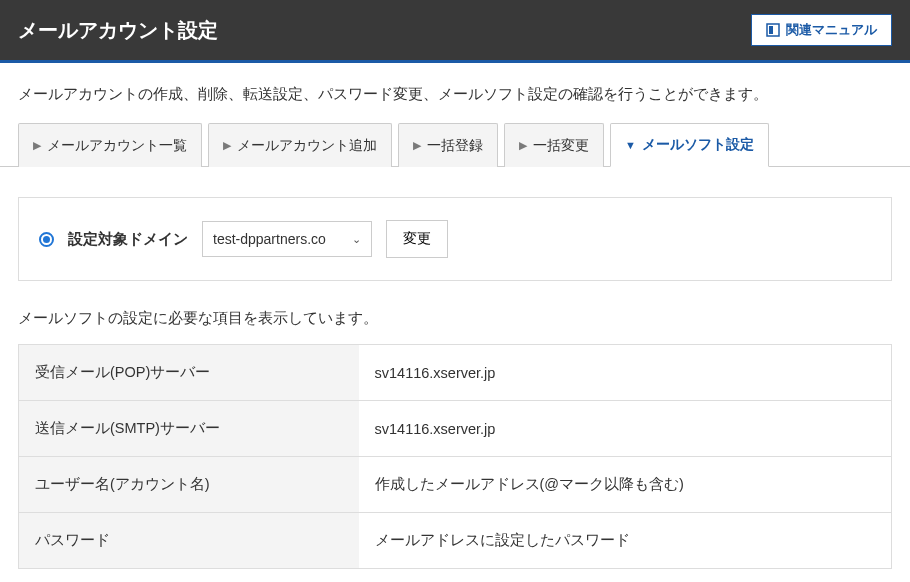  What do you see at coordinates (455, 144) in the screenshot?
I see `tab-bar: ▶ メールアカウント一覧 ▶ メールアカウント追加 ▶ 一括登録 ▶ 一括変更 …` at bounding box center [455, 144].